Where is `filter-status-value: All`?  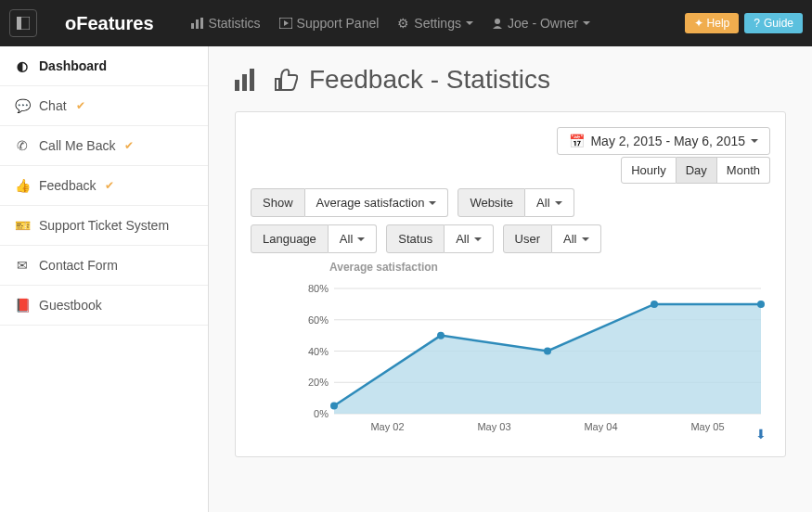
filter-status-value: All is located at coordinates (469, 239).